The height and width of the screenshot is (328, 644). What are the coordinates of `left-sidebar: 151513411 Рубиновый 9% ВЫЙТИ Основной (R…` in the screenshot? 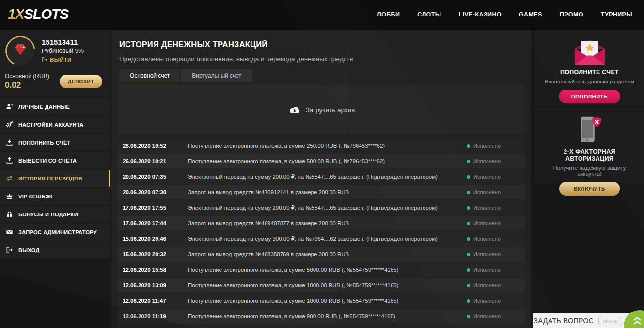 It's located at (55, 145).